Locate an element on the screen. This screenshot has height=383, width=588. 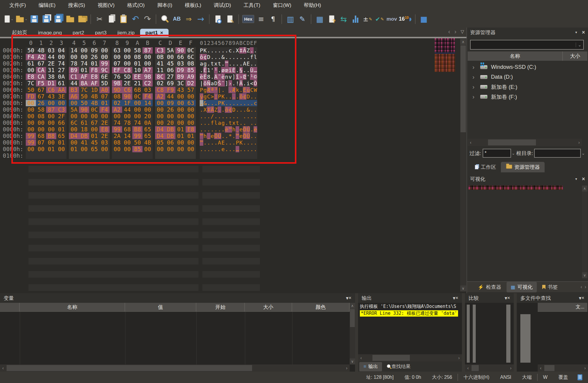
hex-byte: 74 is located at coordinates (137, 123).